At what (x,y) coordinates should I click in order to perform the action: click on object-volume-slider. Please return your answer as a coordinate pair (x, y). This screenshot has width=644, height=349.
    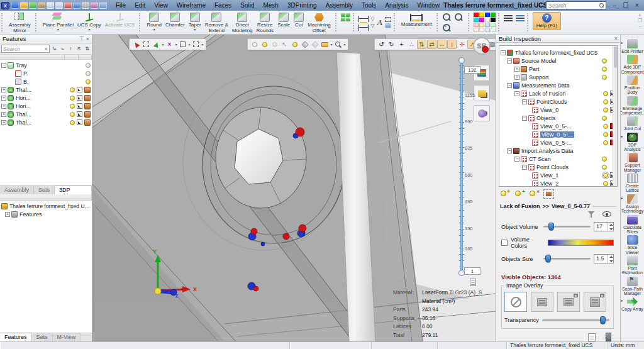
    Looking at the image, I should click on (567, 226).